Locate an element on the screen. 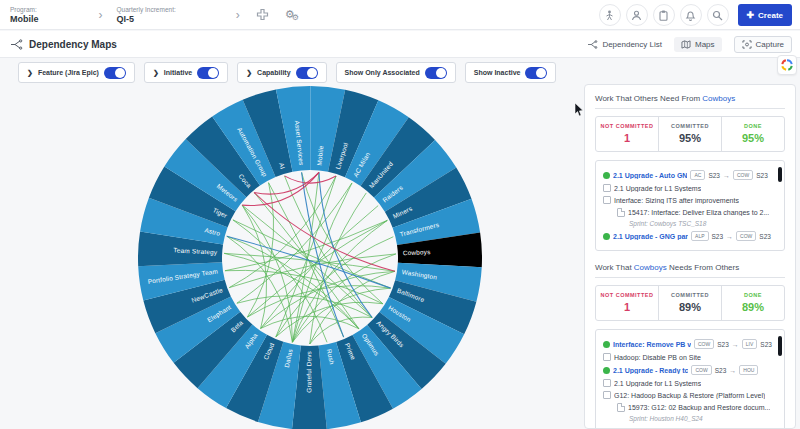  stat-label: NOT COMMITTED is located at coordinates (627, 295).